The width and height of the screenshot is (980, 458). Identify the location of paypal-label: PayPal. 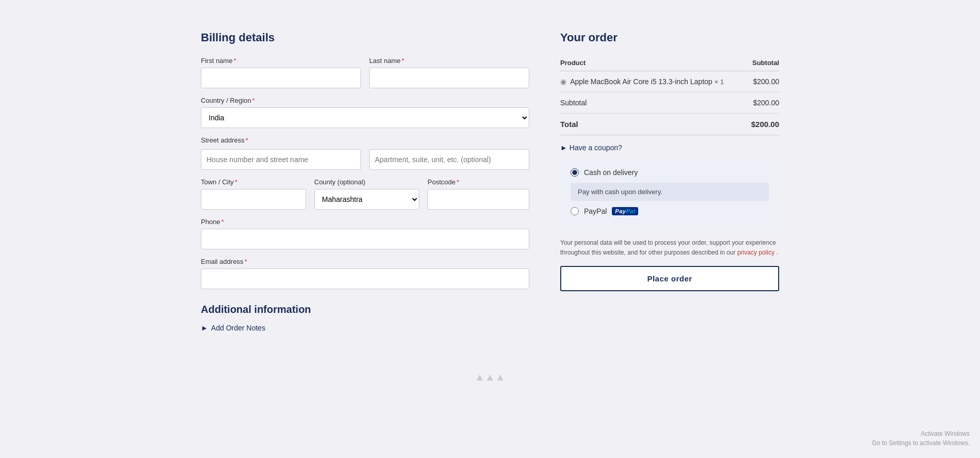
(595, 211).